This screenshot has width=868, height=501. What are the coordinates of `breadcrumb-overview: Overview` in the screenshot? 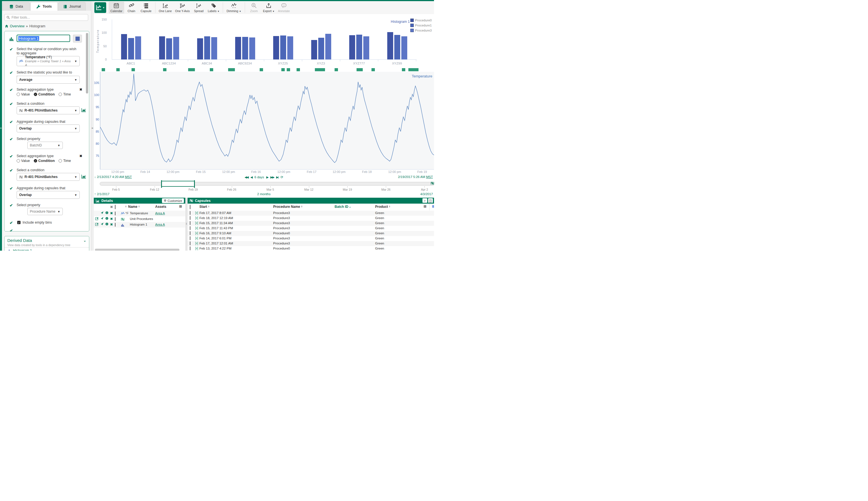 It's located at (17, 26).